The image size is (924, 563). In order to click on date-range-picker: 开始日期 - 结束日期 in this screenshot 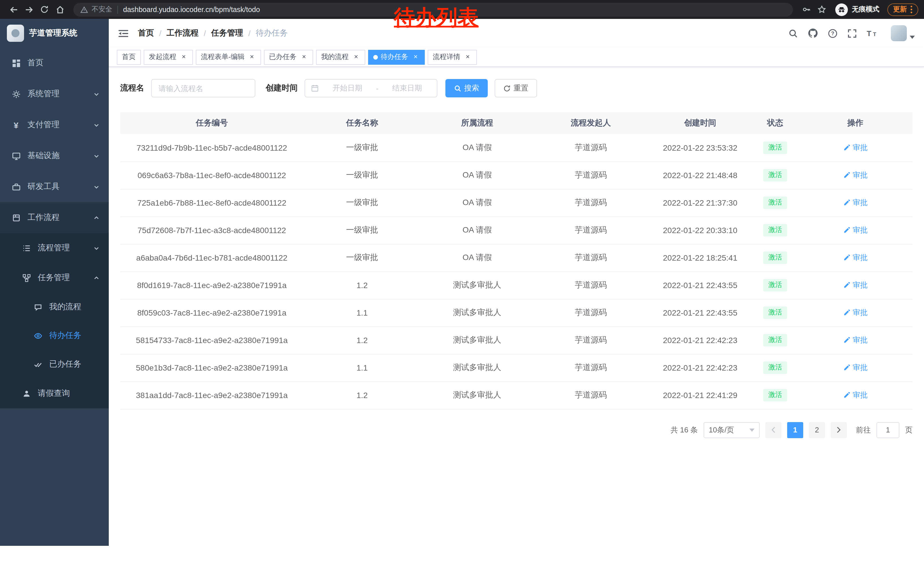, I will do `click(371, 89)`.